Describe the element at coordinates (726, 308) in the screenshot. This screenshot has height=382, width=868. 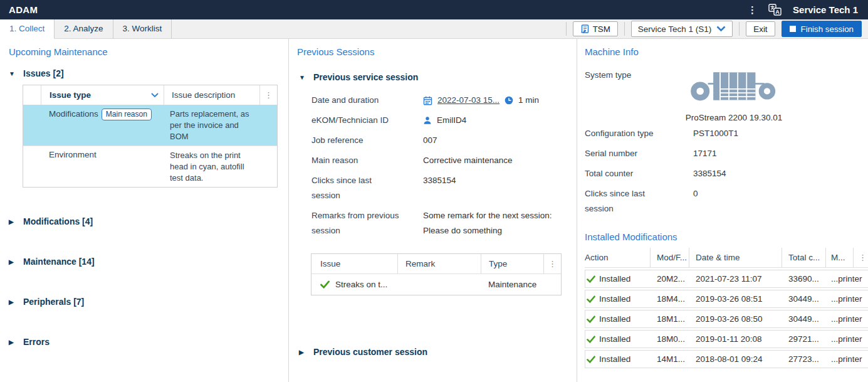
I see `installed-modifications-table: Action Mod/F... Date & time Total c... M…` at that location.